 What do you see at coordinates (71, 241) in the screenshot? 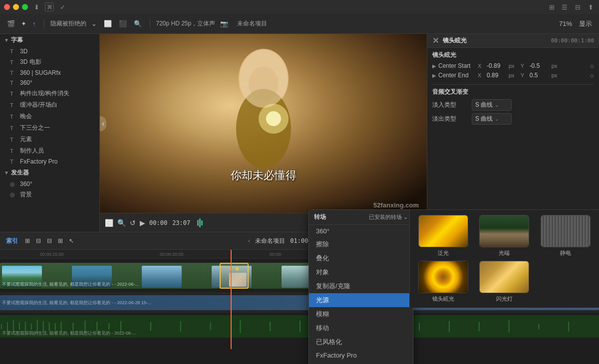
I see `tl-tool-5: ↖` at bounding box center [71, 241].